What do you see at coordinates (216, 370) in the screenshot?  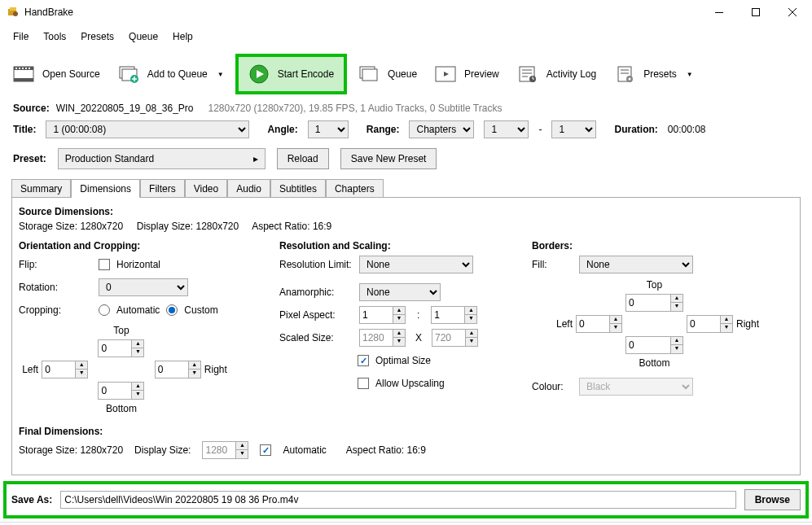 I see `crop-right-label: Right` at bounding box center [216, 370].